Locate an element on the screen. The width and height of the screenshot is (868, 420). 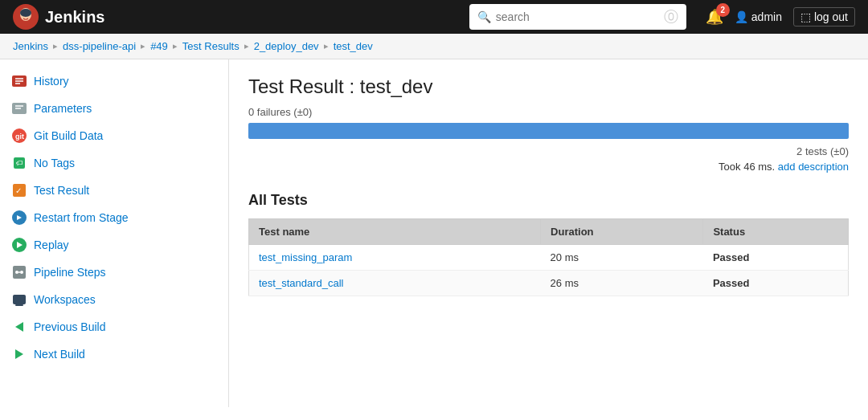
next-build-icon is located at coordinates (19, 354).